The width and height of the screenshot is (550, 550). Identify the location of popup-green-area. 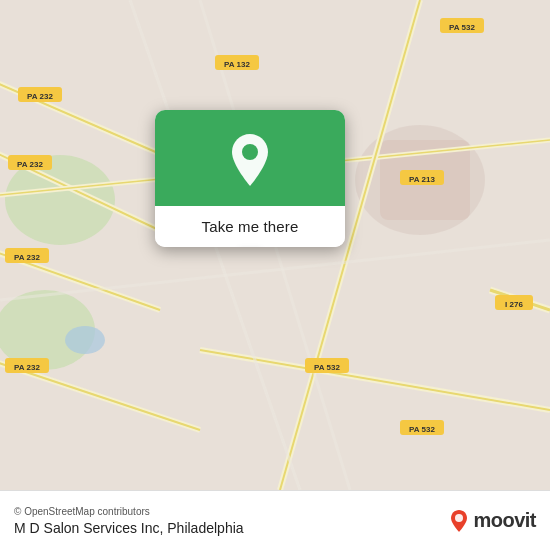
(250, 158).